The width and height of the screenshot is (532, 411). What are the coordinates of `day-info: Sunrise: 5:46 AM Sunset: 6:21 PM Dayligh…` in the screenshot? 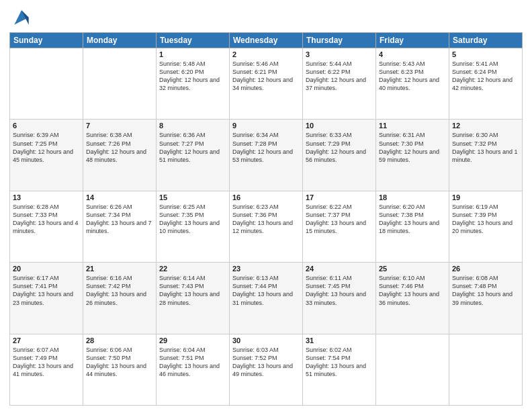 It's located at (266, 77).